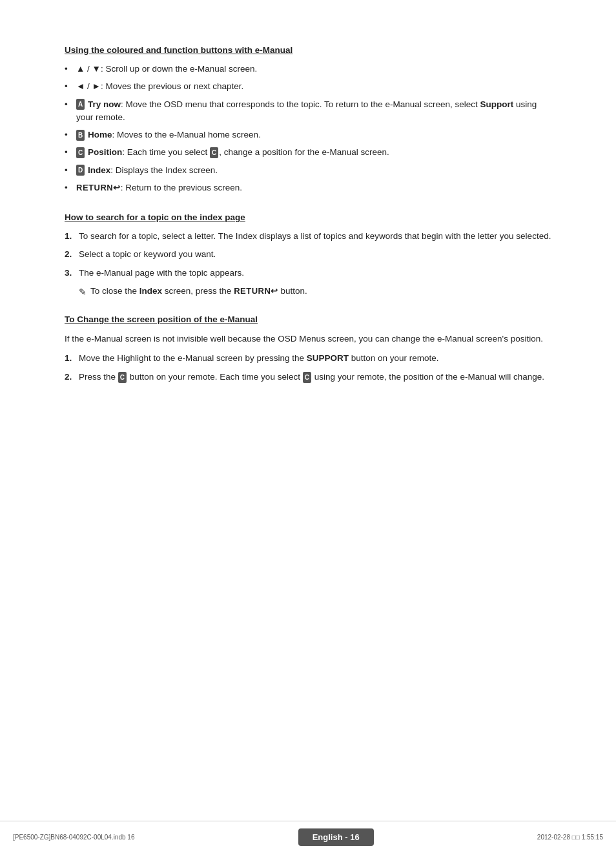 This screenshot has width=616, height=853. What do you see at coordinates (74, 837) in the screenshot?
I see `footer-left-text: [PE6500-ZG]BN68-04092C-00L04.indb 16` at bounding box center [74, 837].